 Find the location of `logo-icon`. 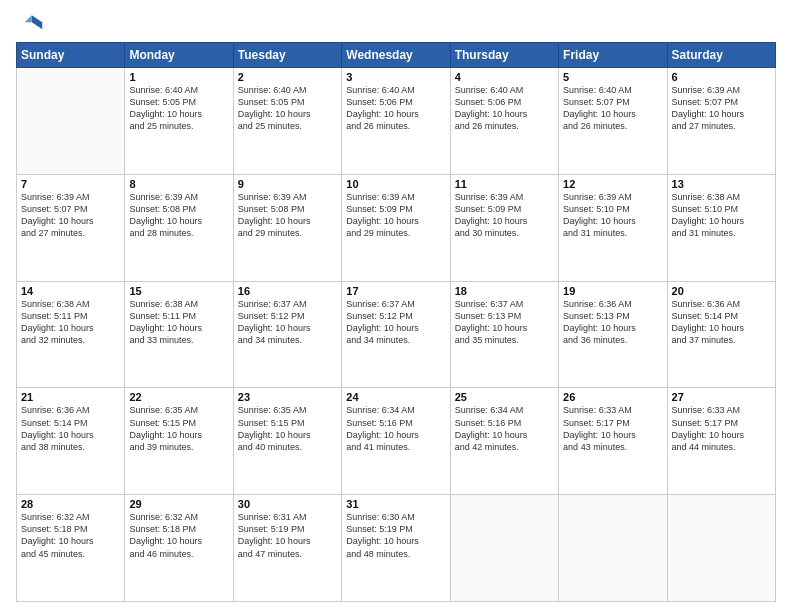

logo-icon is located at coordinates (30, 24).